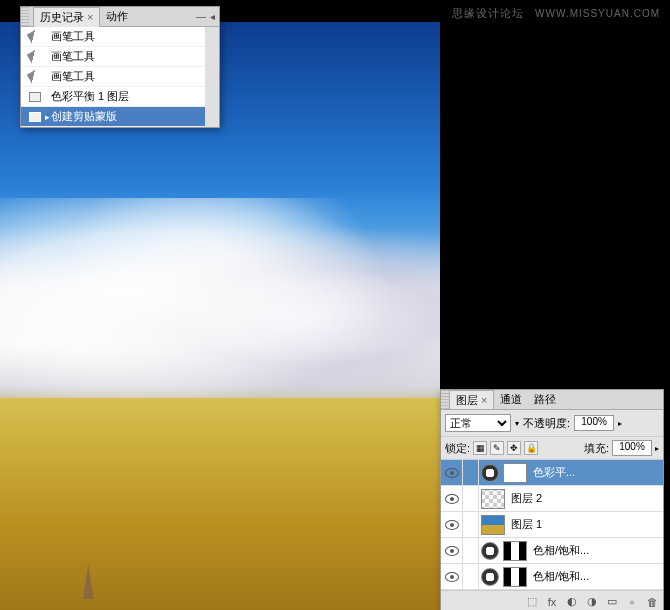  Describe the element at coordinates (552, 424) in the screenshot. I see `layer-options-row: 正常 ▾ 不透明度: 100% ▸` at that location.